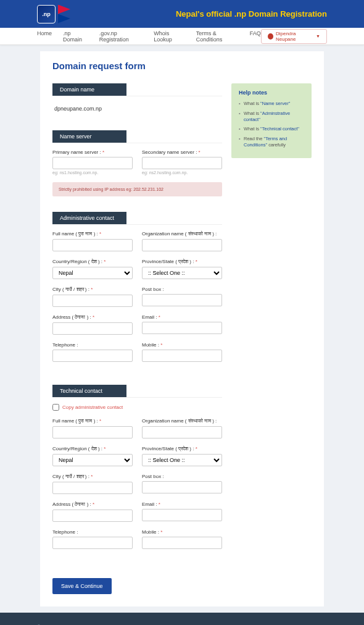 This screenshot has width=364, height=625. I want to click on admin-province-select: :: Select One ::, so click(182, 273).